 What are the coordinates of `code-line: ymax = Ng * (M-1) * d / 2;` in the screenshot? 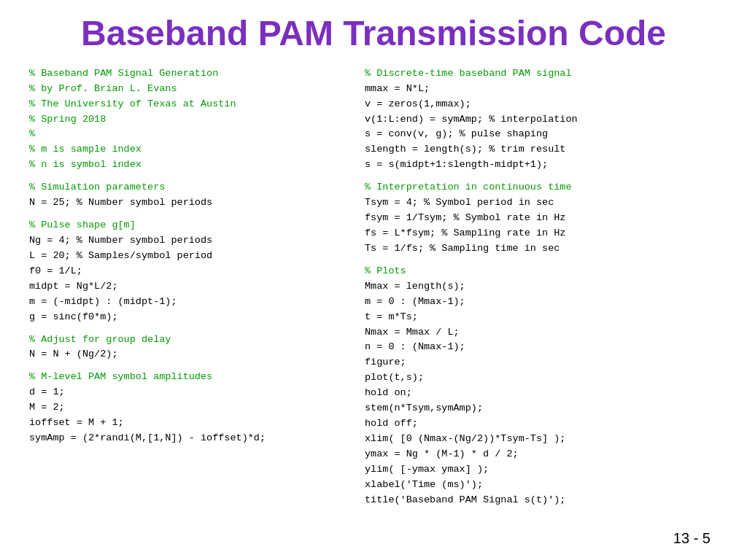 It's located at (541, 455).